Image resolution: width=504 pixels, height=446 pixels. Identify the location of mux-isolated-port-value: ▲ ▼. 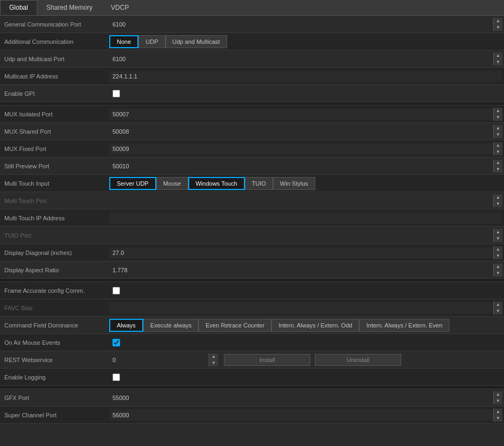
(306, 114).